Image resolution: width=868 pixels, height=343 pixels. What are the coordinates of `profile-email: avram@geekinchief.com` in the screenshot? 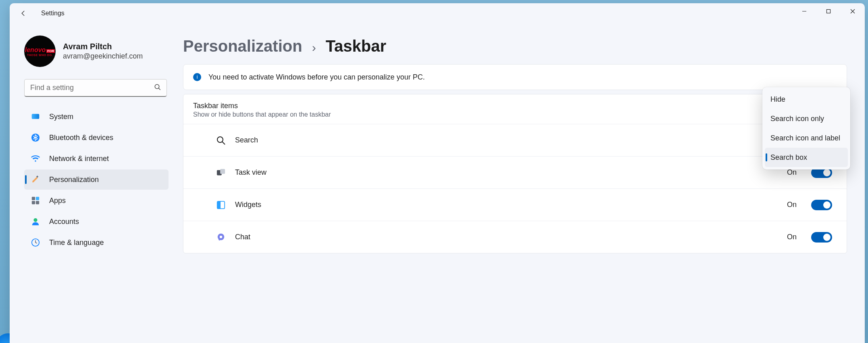 It's located at (103, 56).